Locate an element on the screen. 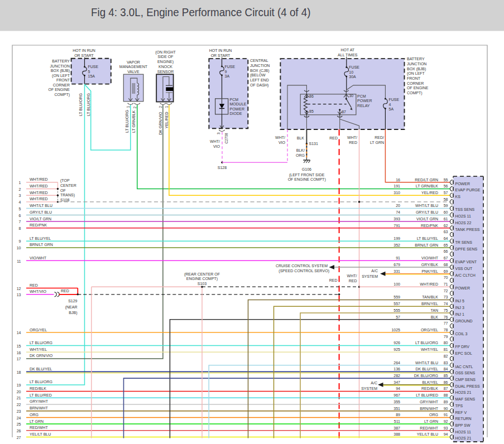  svg-text: 60 is located at coordinates (446, 212).